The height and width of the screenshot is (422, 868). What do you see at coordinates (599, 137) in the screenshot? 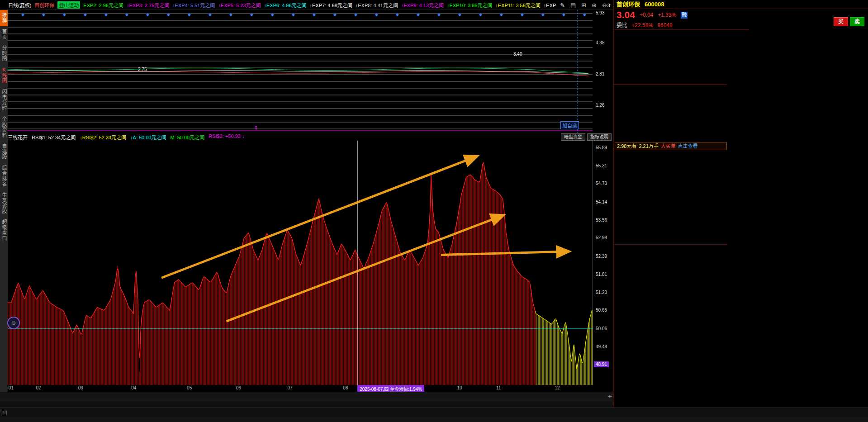
I see `indicator-help-button: 指标说明` at bounding box center [599, 137].